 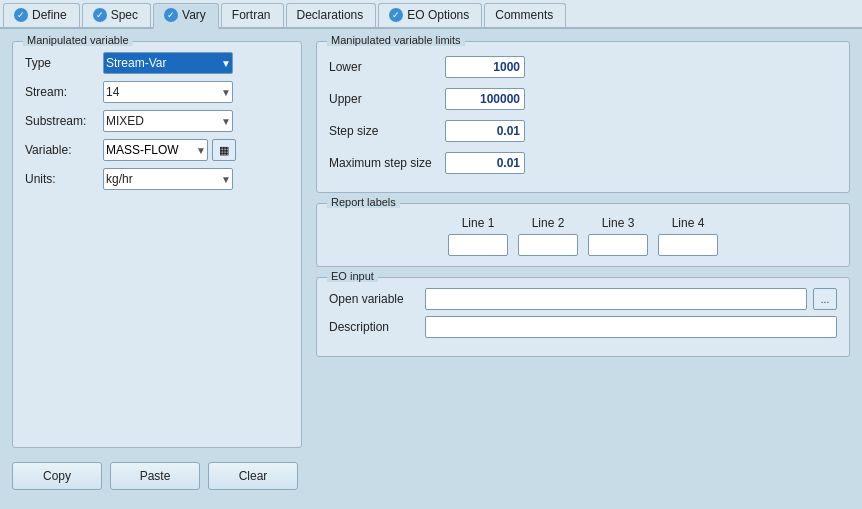 I want to click on clear-button: Clear, so click(x=253, y=476).